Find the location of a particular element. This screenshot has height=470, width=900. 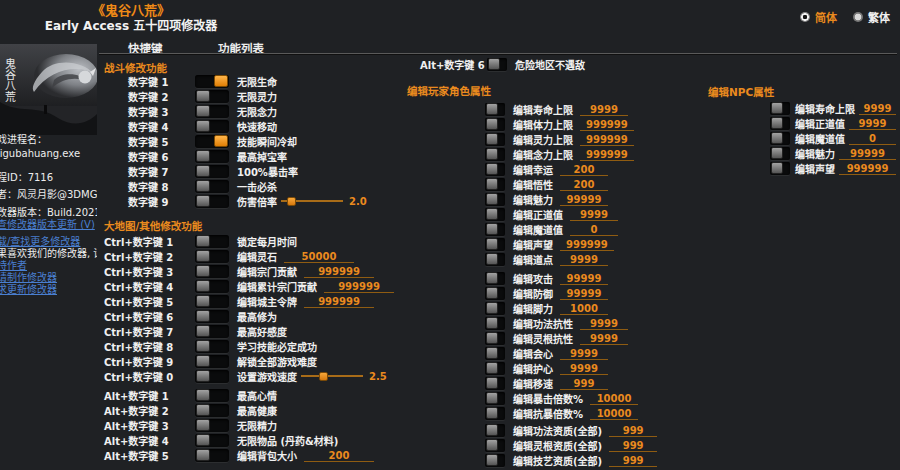

request-make-link: 申请制作修改器 is located at coordinates (48, 278).